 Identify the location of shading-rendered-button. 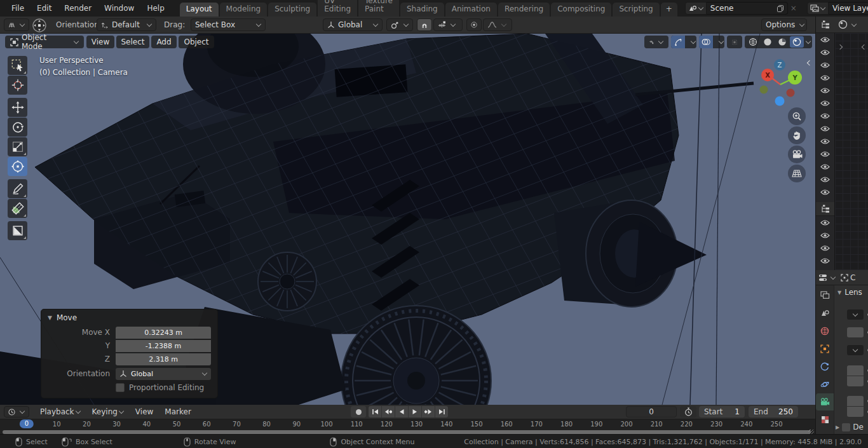
(797, 42).